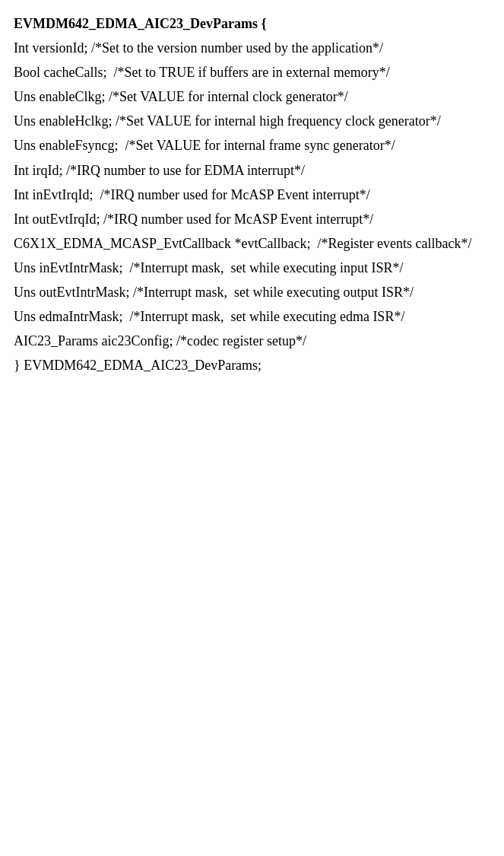 This screenshot has width=504, height=856. What do you see at coordinates (251, 292) in the screenshot?
I see `paragraph-12: Uns outEvtIntrMask; /*Interrupt mask, se…` at bounding box center [251, 292].